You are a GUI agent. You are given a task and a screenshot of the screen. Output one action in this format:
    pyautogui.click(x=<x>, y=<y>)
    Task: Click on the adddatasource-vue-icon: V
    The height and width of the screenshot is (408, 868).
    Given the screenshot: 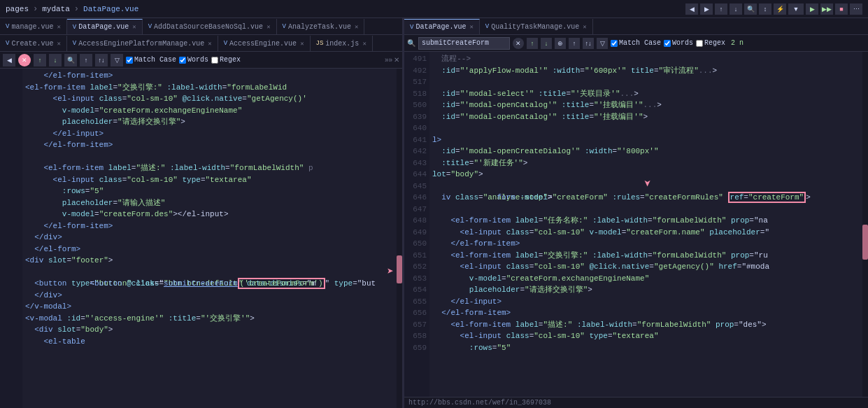 What is the action you would take?
    pyautogui.click(x=150, y=27)
    